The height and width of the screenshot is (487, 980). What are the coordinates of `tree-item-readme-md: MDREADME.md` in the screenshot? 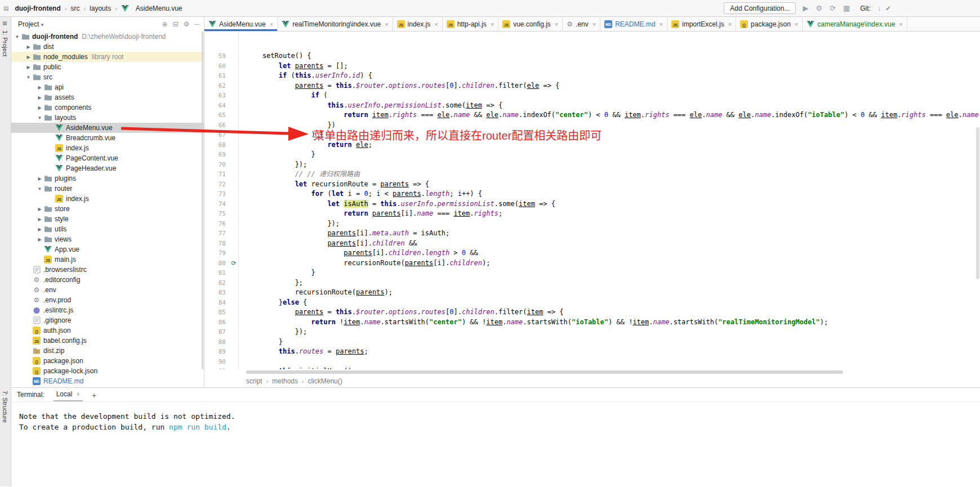 It's located at (108, 381).